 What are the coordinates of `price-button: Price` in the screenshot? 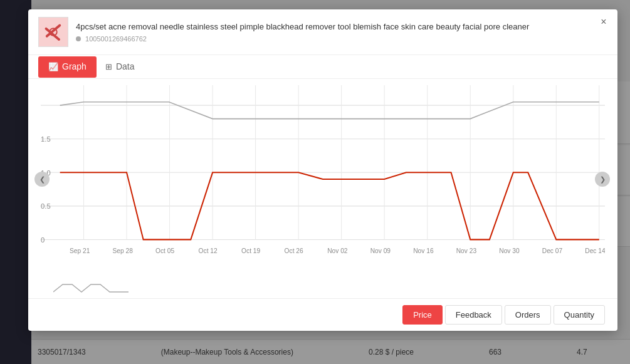 It's located at (423, 315).